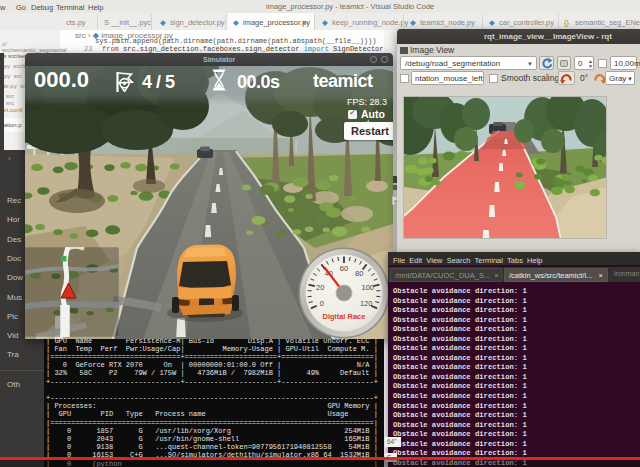 This screenshot has height=467, width=640. What do you see at coordinates (322, 304) in the screenshot?
I see `svg-text: 0` at bounding box center [322, 304].